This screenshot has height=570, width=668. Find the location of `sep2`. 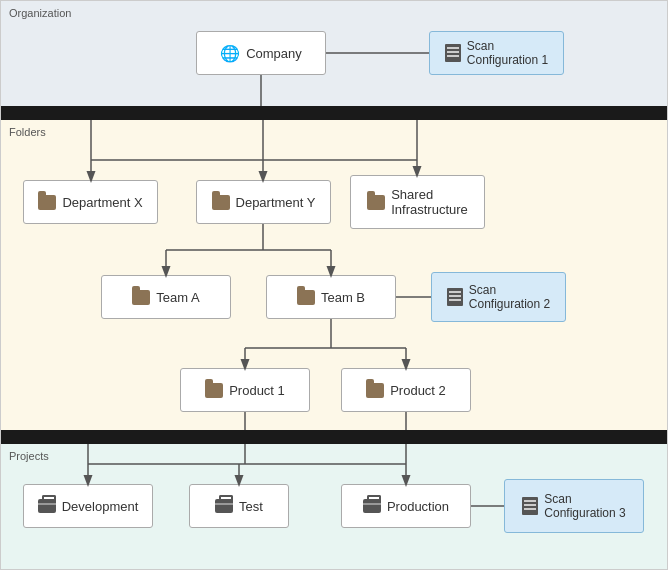

sep2 is located at coordinates (334, 437).